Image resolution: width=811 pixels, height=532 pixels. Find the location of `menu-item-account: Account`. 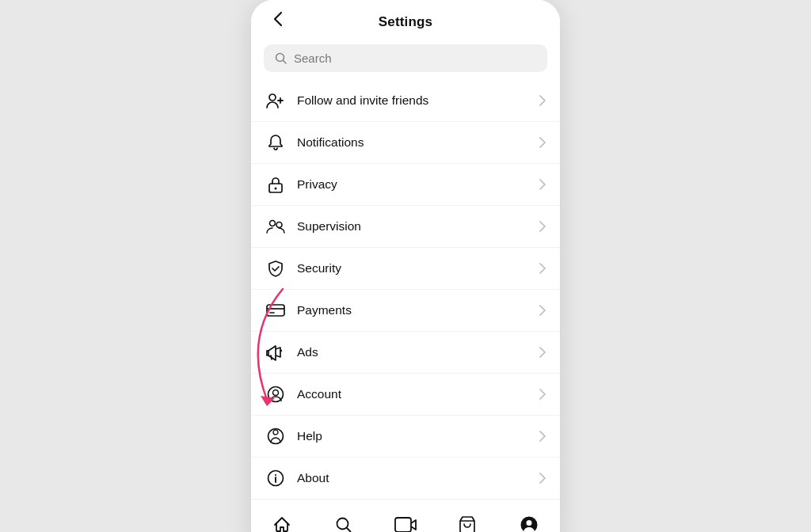

menu-item-account: Account is located at coordinates (406, 394).